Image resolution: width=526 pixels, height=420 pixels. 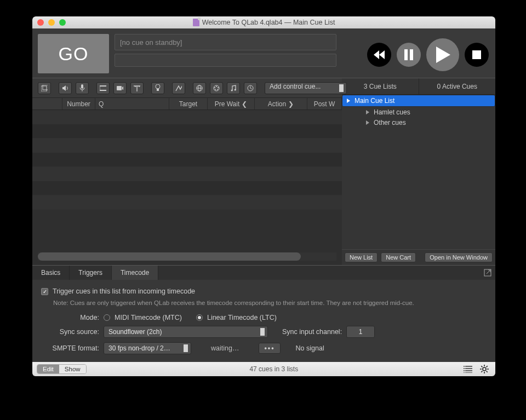 I want to click on play-button, so click(x=443, y=55).